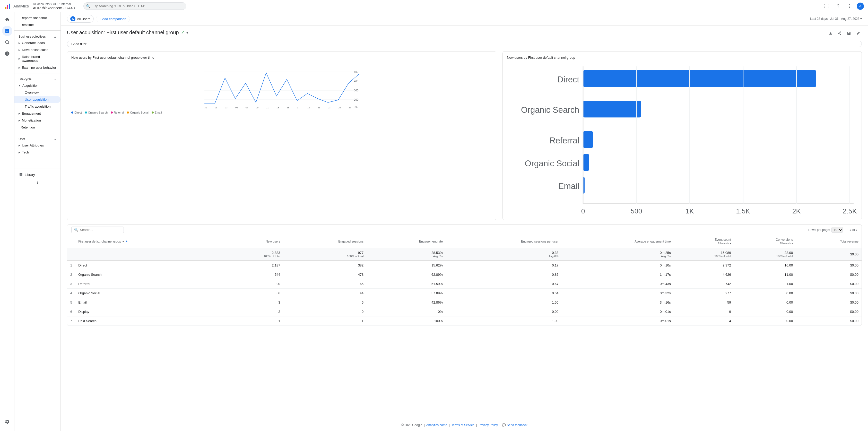 This screenshot has height=431, width=868. What do you see at coordinates (464, 254) in the screenshot?
I see `totals-row: 2,883 100% of total 977 100% of total 28…` at bounding box center [464, 254].